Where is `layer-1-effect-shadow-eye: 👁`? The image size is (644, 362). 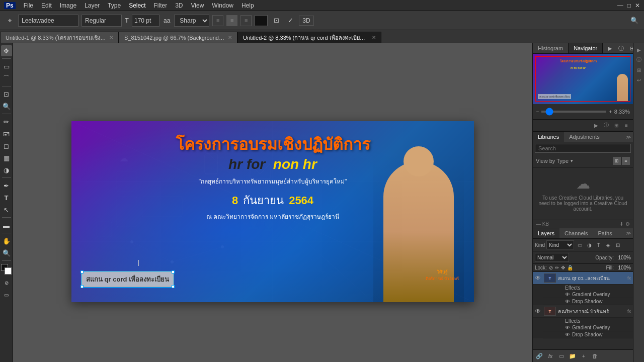 layer-1-effect-shadow-eye: 👁 is located at coordinates (568, 302).